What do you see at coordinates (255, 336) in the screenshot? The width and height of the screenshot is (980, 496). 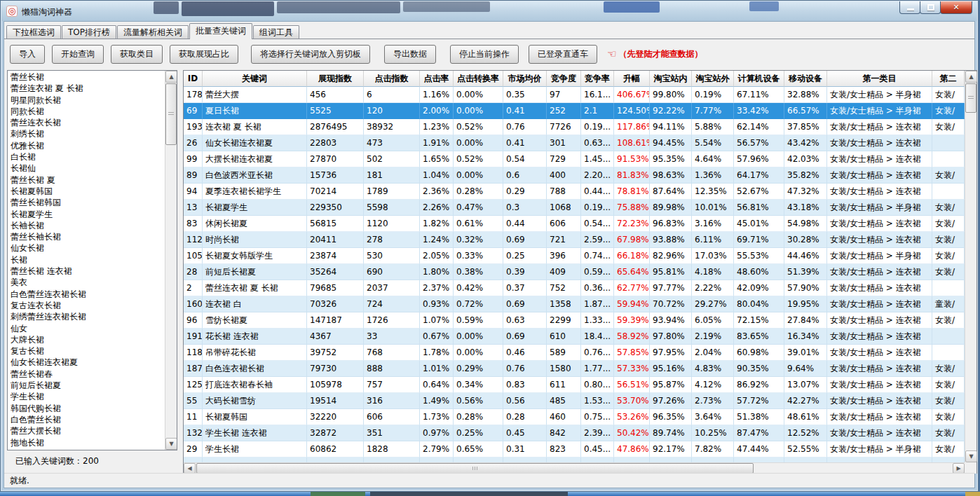 I see `table-cell: 花长裙 连衣裙` at bounding box center [255, 336].